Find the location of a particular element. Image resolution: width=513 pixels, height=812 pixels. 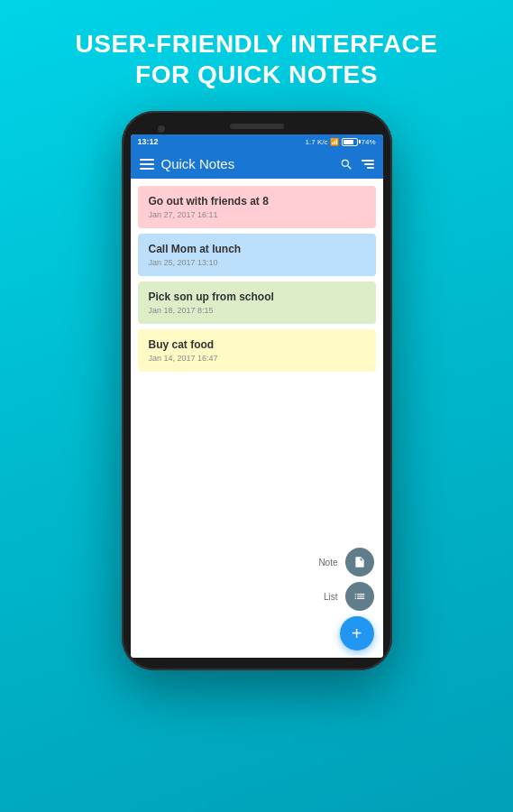

headline-line2: FOR QUICK NOTES is located at coordinates (256, 74).